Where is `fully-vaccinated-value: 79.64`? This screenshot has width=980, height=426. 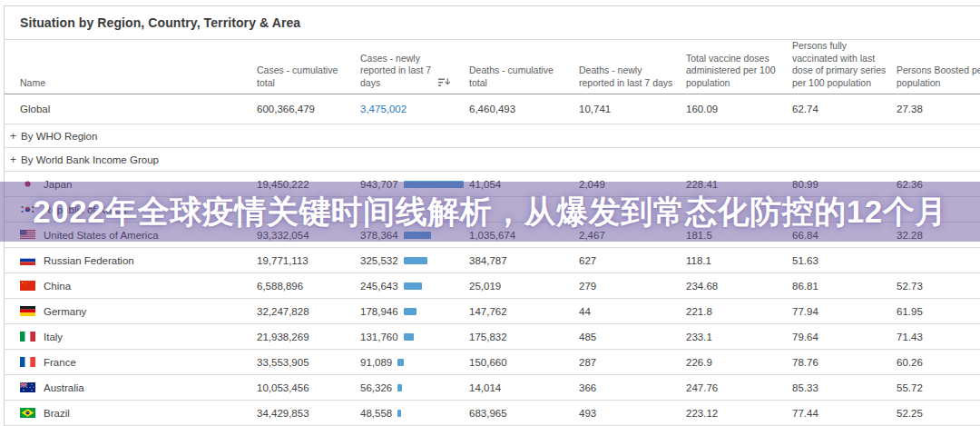 fully-vaccinated-value: 79.64 is located at coordinates (844, 337).